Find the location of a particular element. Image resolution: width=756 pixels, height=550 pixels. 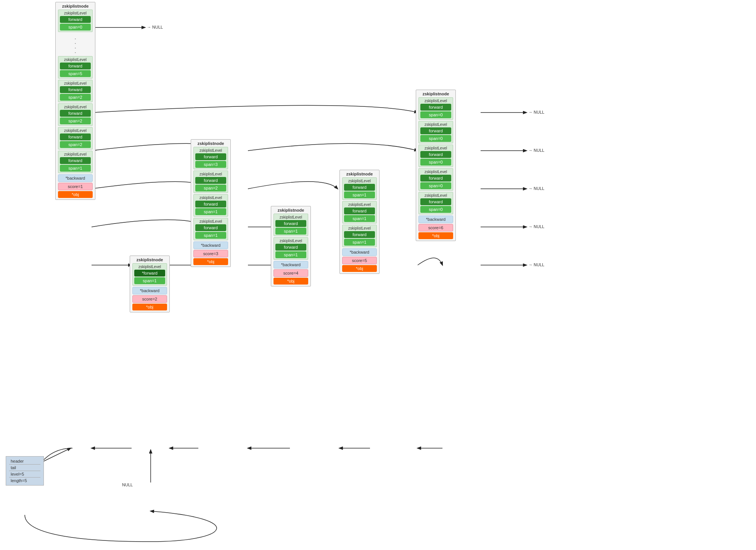

node4-level2-forward: forward is located at coordinates (359, 235).